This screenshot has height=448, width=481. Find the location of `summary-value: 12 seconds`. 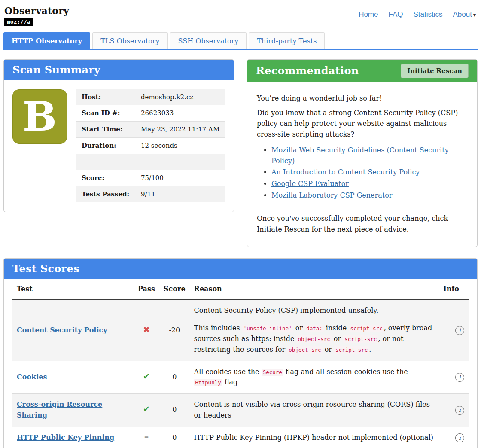

summary-value: 12 seconds is located at coordinates (180, 146).